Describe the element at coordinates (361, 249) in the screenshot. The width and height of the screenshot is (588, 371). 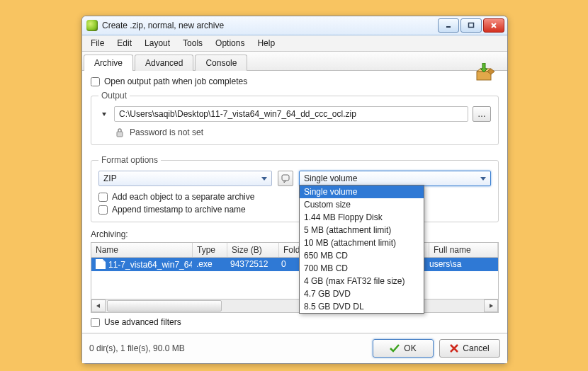
I see `volume-dropdown: Single volumeCustom size1.44 MB Floppy D…` at that location.